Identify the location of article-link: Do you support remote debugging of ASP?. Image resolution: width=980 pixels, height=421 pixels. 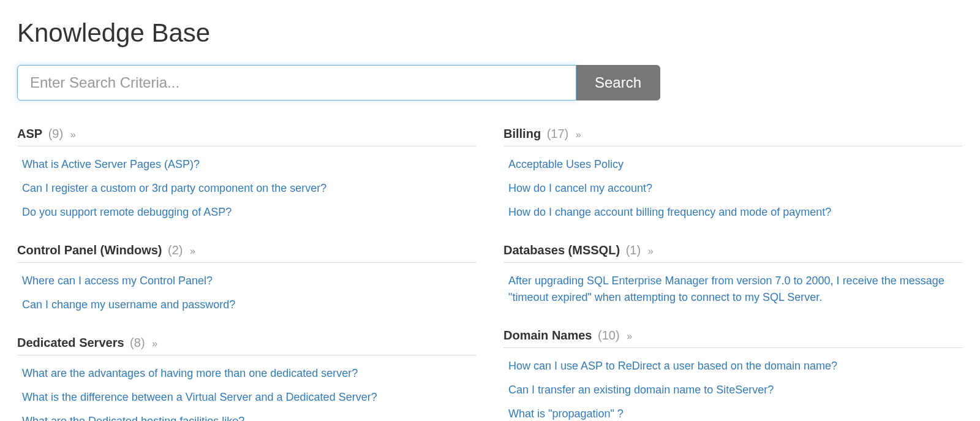
(127, 212).